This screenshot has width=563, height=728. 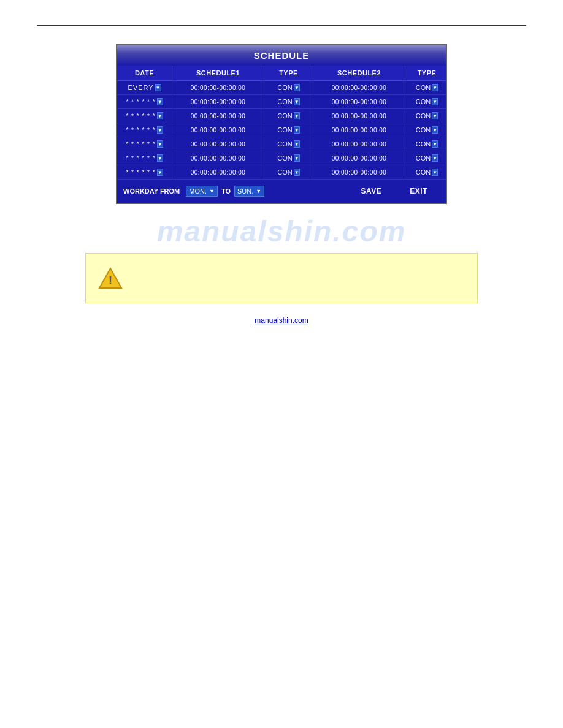 What do you see at coordinates (282, 124) in the screenshot?
I see `schedule-dialog: SCHEDULE DATE SCHEDULE1 TYPE SCHEDULE2 T…` at bounding box center [282, 124].